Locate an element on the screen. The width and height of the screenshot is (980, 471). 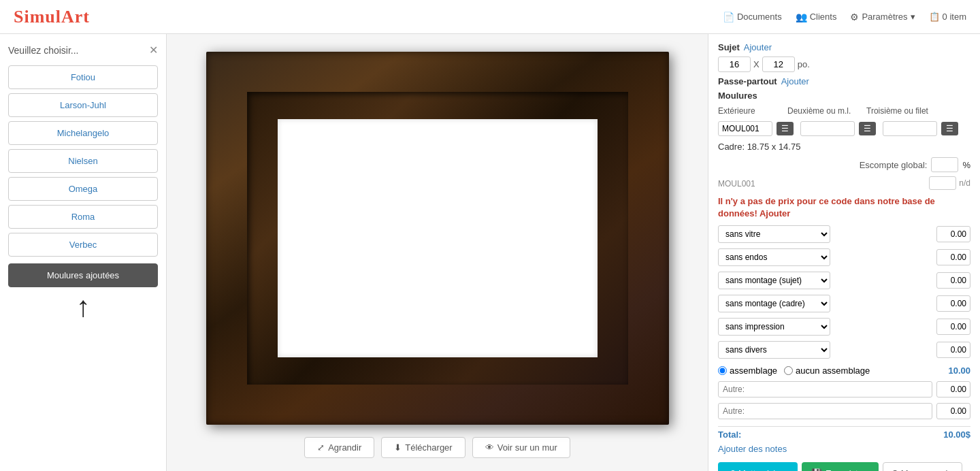
escompte-input is located at coordinates (945, 165).